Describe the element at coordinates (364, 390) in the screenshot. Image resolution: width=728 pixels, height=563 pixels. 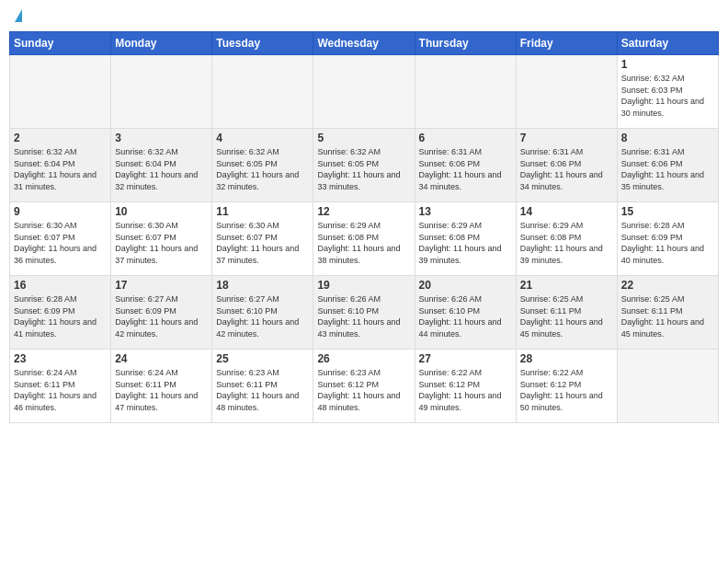
I see `day-info: Sunrise: 6:23 AM Sunset: 6:12 PM Dayligh…` at that location.